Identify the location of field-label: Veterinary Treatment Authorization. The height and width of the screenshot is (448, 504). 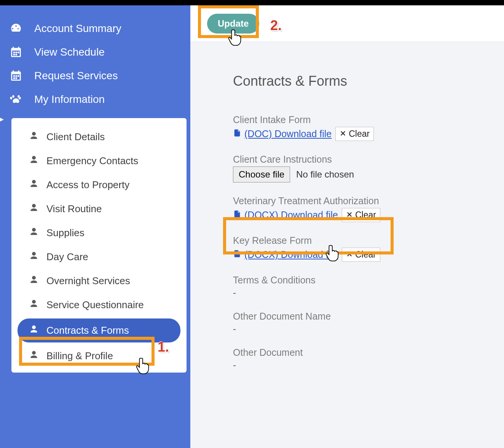
(368, 201).